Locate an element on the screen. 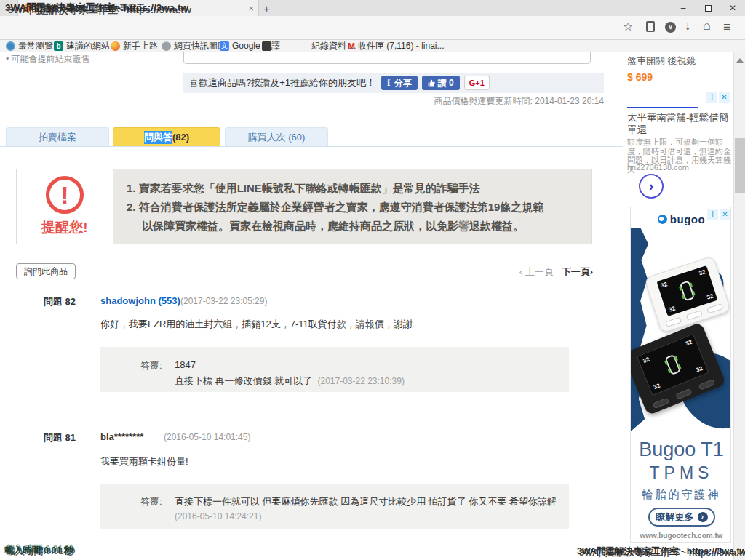 The image size is (745, 560). bookmark-item is located at coordinates (268, 47).